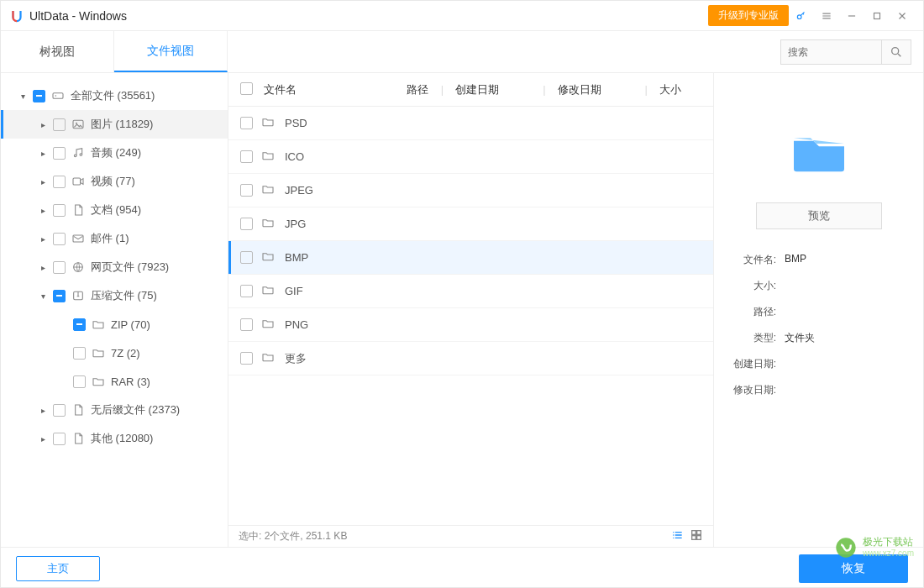  Describe the element at coordinates (596, 90) in the screenshot. I see `col-modified: 修改日期` at that location.